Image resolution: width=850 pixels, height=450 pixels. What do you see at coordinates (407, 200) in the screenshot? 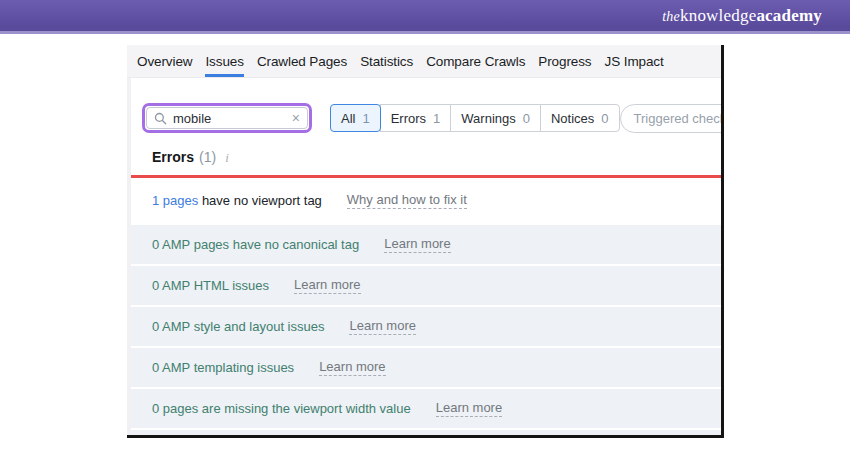
I see `why-how-to-fix-link: Why and how to fix it` at bounding box center [407, 200].